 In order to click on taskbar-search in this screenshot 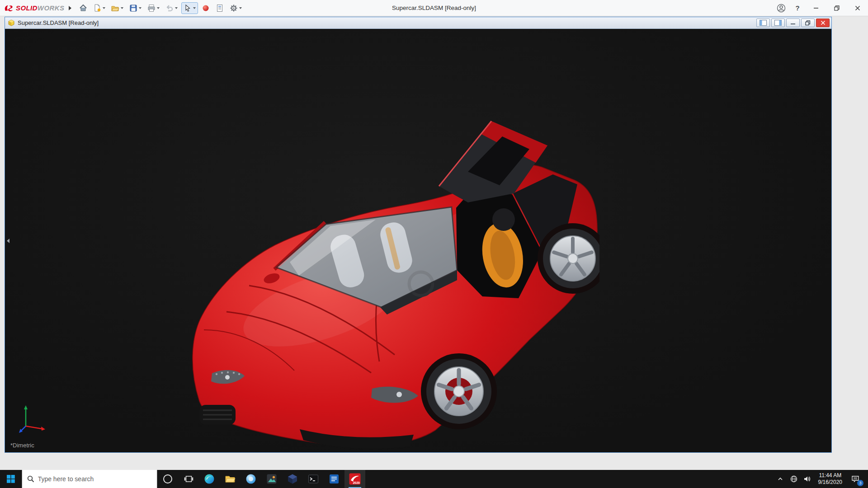, I will do `click(90, 479)`.